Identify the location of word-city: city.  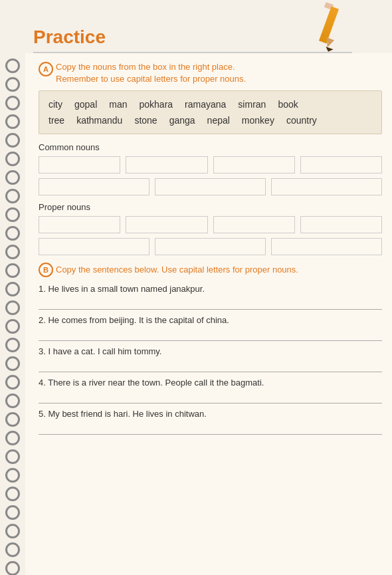
(56, 104).